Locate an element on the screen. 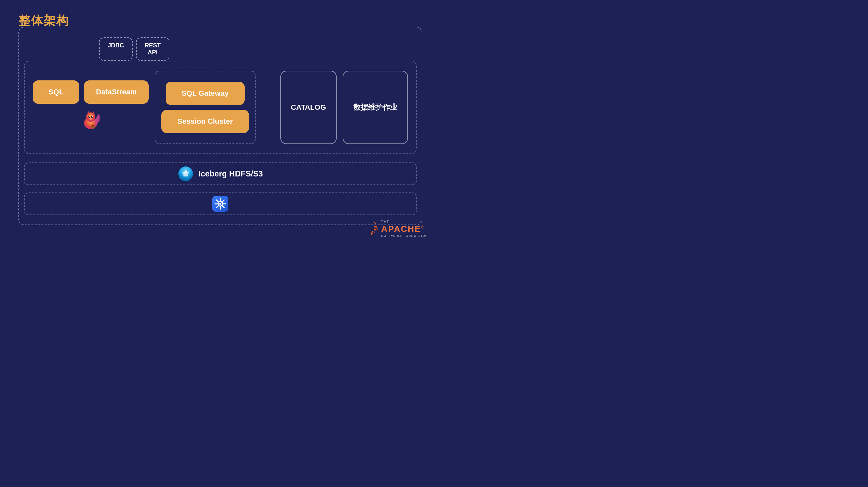 The image size is (868, 487). apache-foundation-label: SOFTWARE FOUNDATION is located at coordinates (405, 236).